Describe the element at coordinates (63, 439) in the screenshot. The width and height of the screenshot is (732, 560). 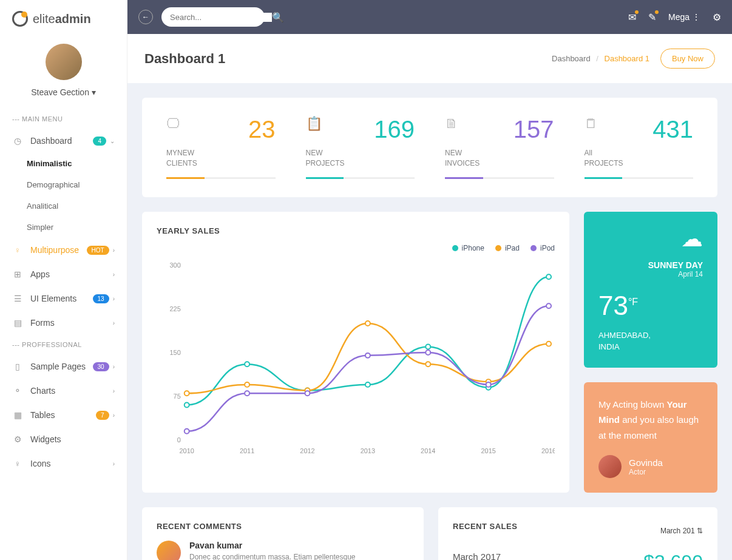
I see `nav-widgets: ⚙ Widgets` at that location.